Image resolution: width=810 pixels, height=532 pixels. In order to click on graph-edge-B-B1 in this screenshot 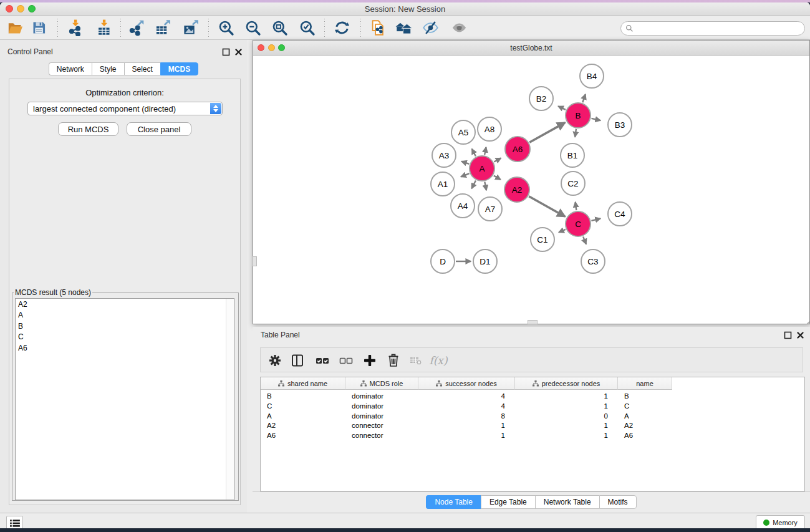, I will do `click(576, 133)`.